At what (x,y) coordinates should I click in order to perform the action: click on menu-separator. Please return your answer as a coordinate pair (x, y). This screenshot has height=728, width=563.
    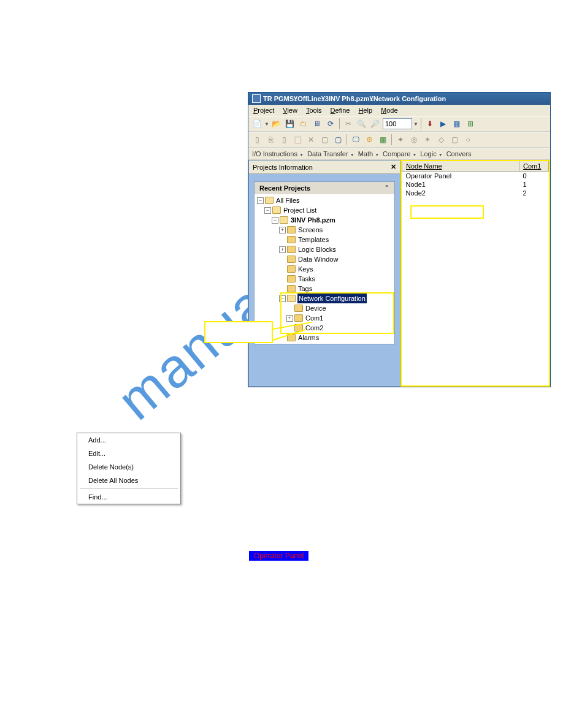
    Looking at the image, I should click on (129, 489).